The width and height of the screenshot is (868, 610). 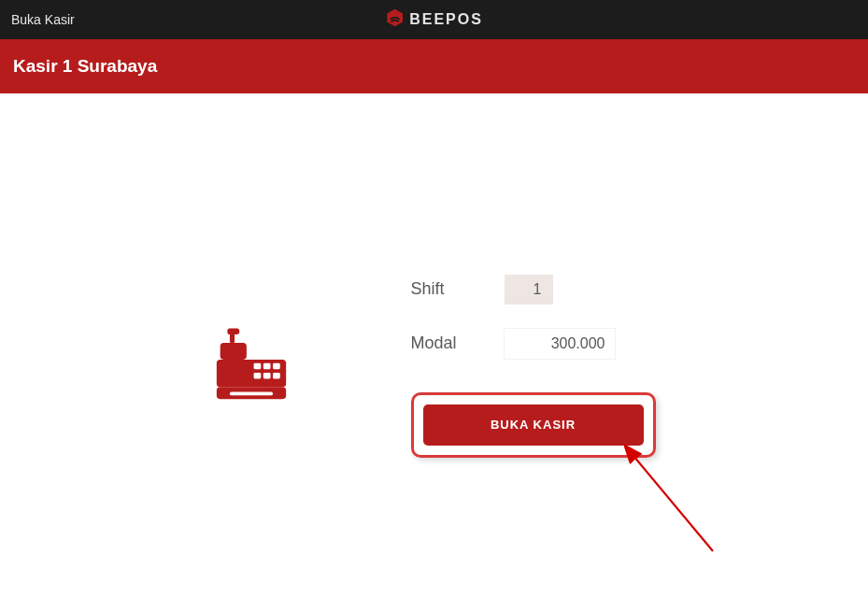 What do you see at coordinates (560, 344) in the screenshot?
I see `modal-input` at bounding box center [560, 344].